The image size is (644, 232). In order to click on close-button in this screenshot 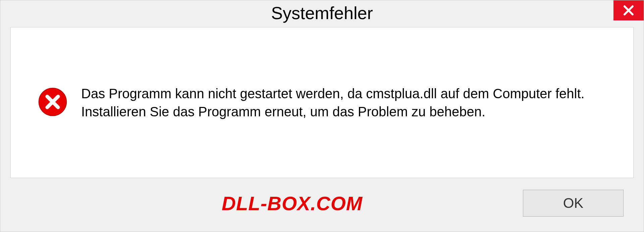, I will do `click(629, 10)`.